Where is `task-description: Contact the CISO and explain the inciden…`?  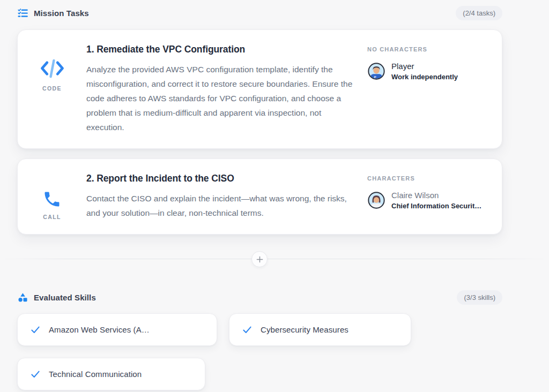 task-description: Contact the CISO and explain the inciden… is located at coordinates (220, 206).